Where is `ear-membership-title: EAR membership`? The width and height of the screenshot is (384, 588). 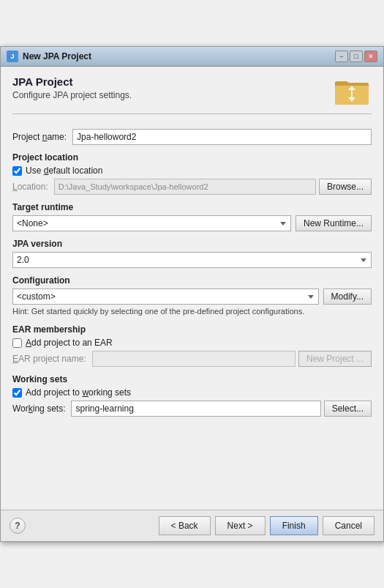 ear-membership-title: EAR membership is located at coordinates (192, 330).